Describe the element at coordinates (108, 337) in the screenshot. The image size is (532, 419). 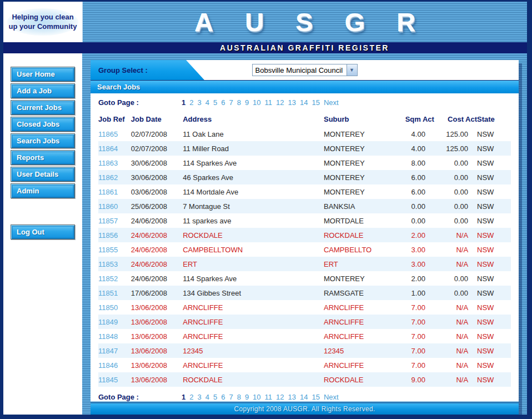
I see `job-ref-link: 11848` at that location.